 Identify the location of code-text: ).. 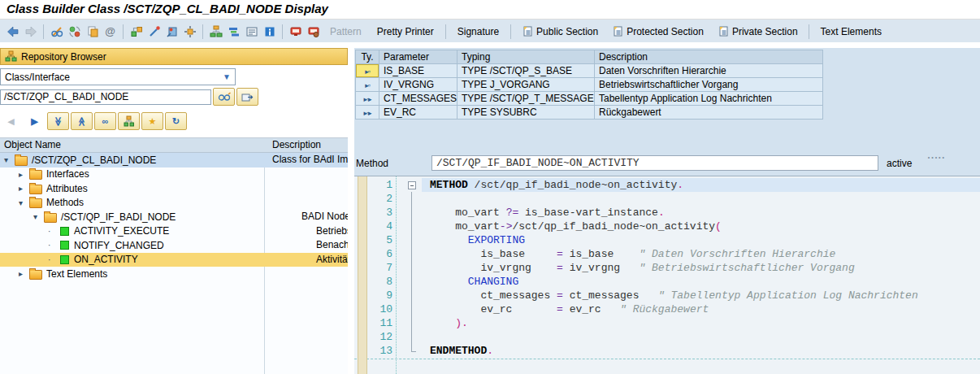
(700, 324).